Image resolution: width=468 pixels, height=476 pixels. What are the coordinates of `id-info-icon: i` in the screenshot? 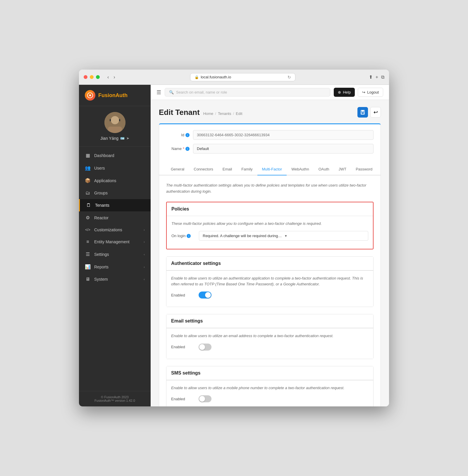 It's located at (187, 135).